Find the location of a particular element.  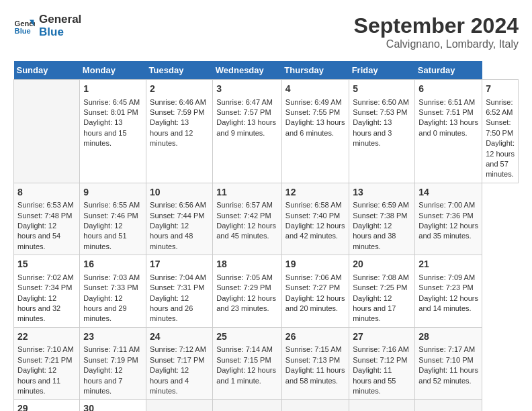

day-number: 28 is located at coordinates (449, 337).